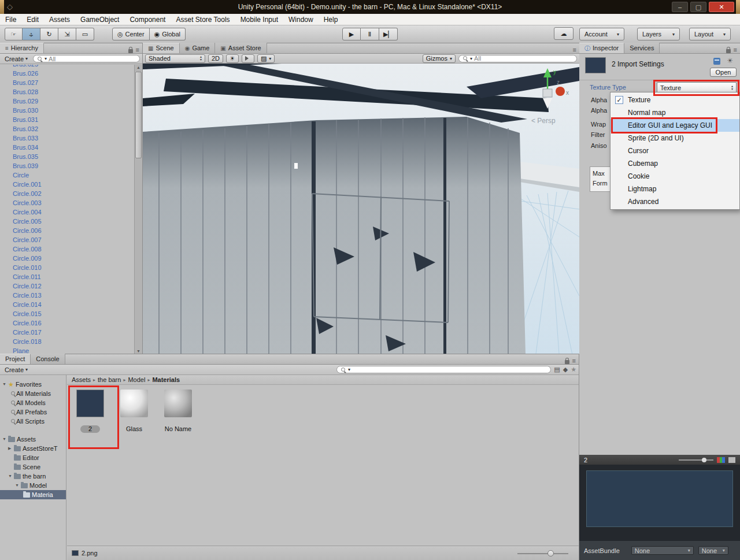  Describe the element at coordinates (721, 460) in the screenshot. I see `rgb-channels-icon` at that location.